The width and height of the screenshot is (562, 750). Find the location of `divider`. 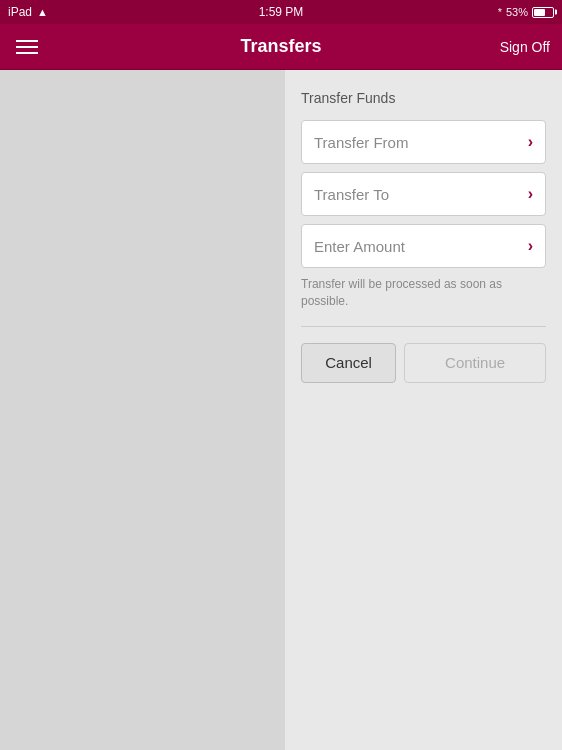

divider is located at coordinates (424, 326).